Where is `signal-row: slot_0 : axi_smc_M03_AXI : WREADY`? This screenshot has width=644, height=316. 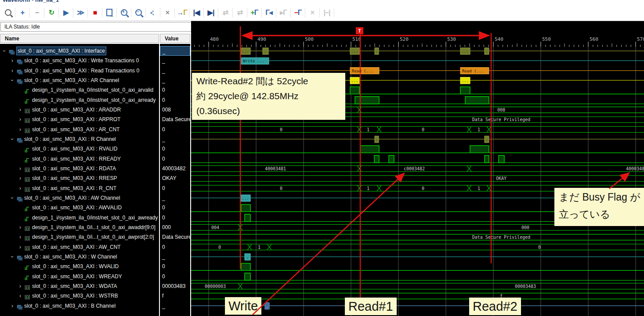 signal-row: slot_0 : axi_smc_M03_AXI : WREADY is located at coordinates (80, 276).